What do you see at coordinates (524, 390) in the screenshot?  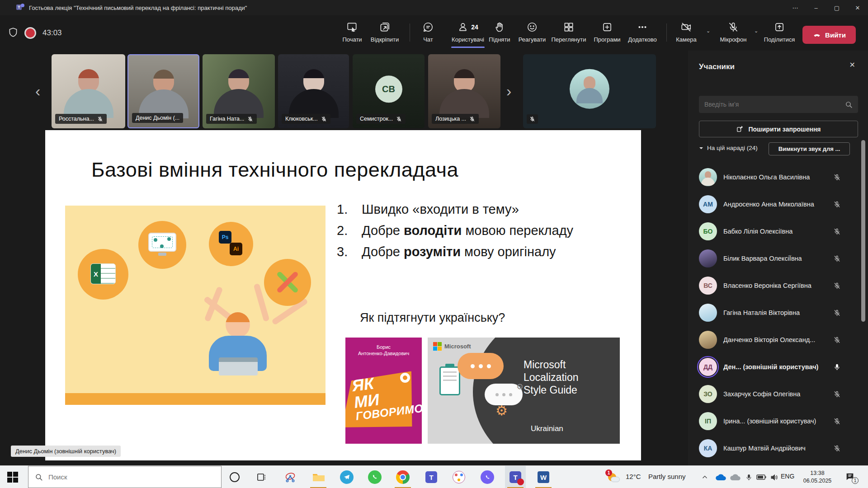 I see `book-cover-ms-style-guide: Microsoft ⚙ ⚙ Microsoft Localization Sty…` at bounding box center [524, 390].